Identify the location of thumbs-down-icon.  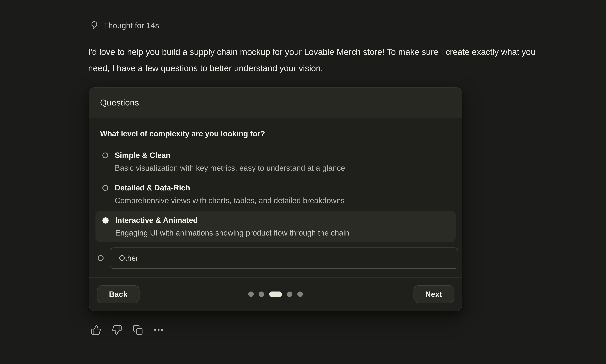
(117, 330).